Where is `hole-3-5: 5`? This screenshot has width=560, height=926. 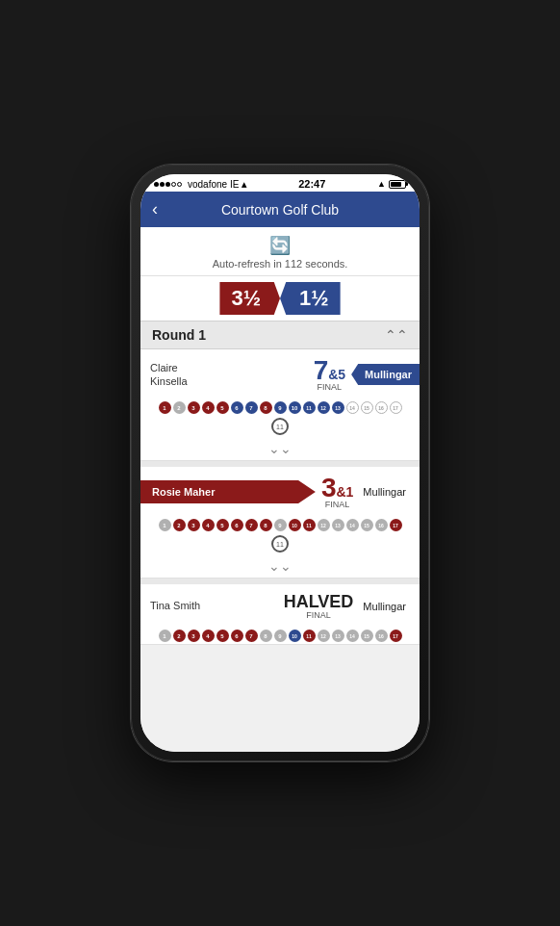
hole-3-5: 5 is located at coordinates (223, 635).